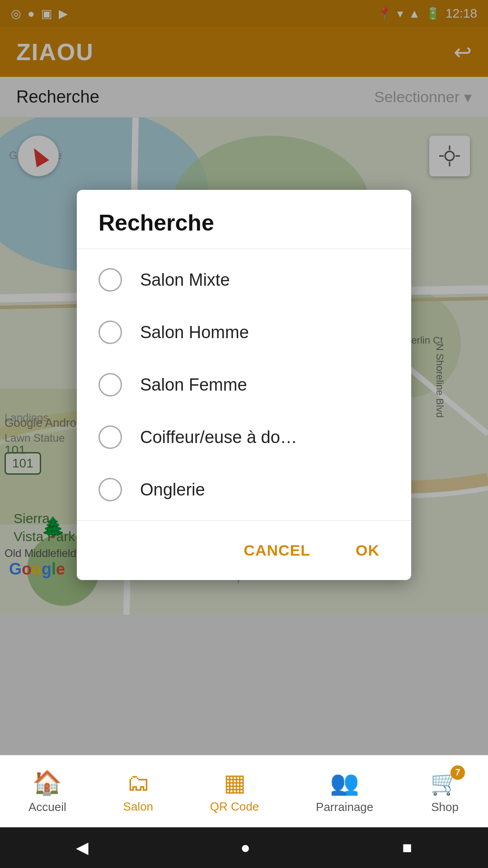 Image resolution: width=488 pixels, height=868 pixels. I want to click on android-home-button: ●, so click(245, 848).